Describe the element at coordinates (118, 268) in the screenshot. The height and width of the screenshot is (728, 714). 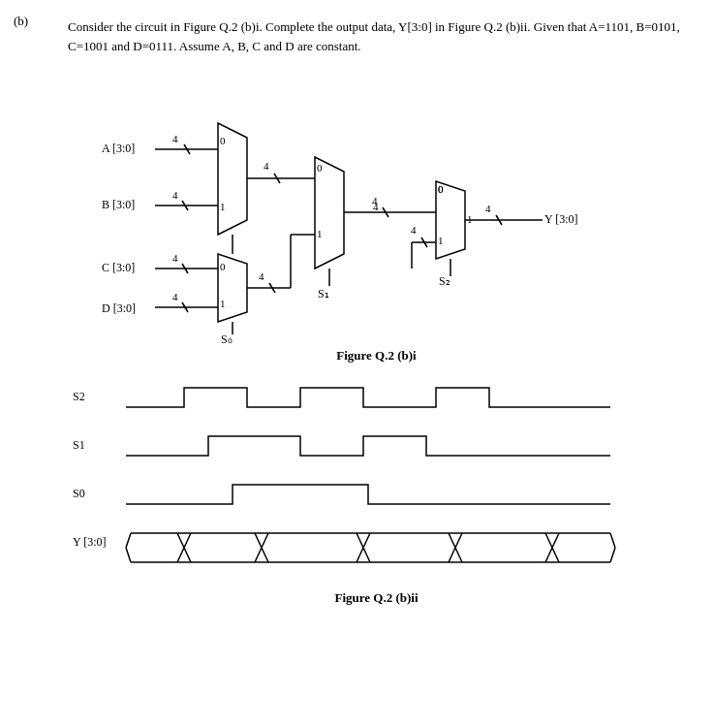
I see `svg-text: C [3:0]` at that location.